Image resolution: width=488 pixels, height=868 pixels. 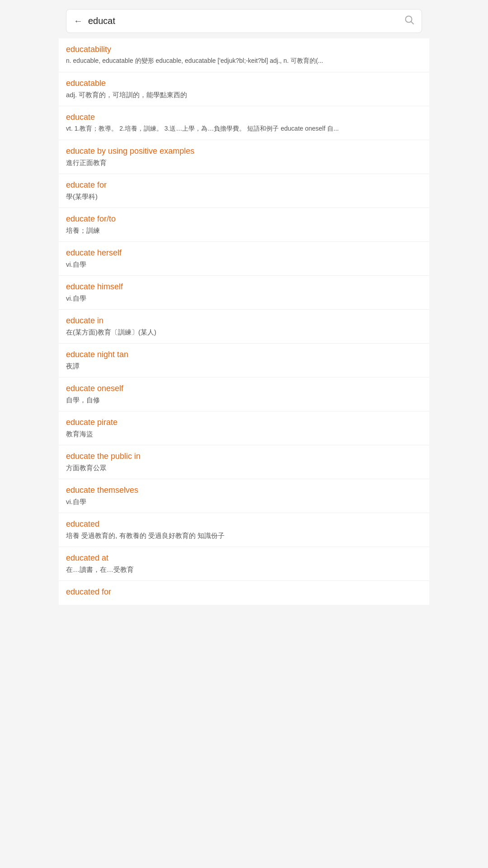 What do you see at coordinates (244, 434) in the screenshot?
I see `result-desc-educate-pirate: 教育海盜` at bounding box center [244, 434].